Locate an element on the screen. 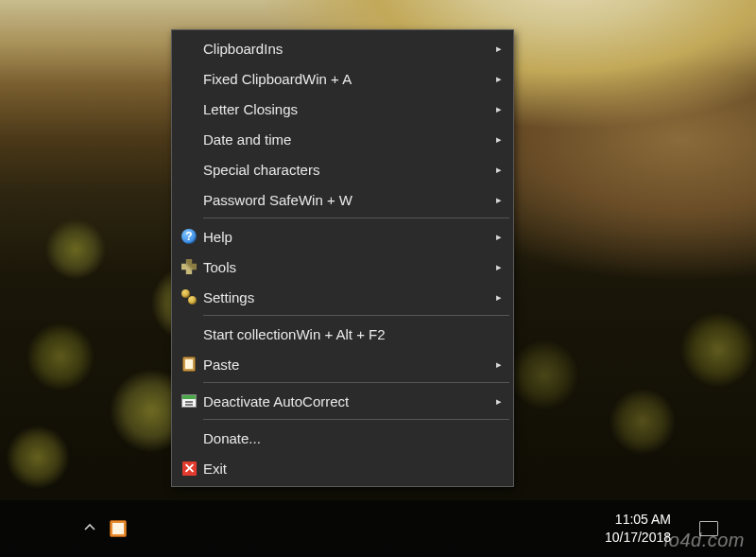 This screenshot has width=756, height=557. menu-item-shortcut: Win + A is located at coordinates (327, 79).